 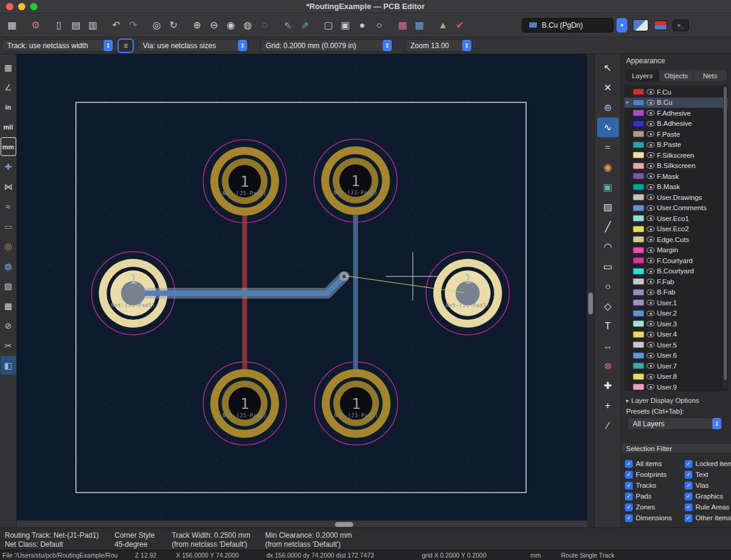 I want to click on tool-update-pcb: ▲, so click(x=443, y=25).